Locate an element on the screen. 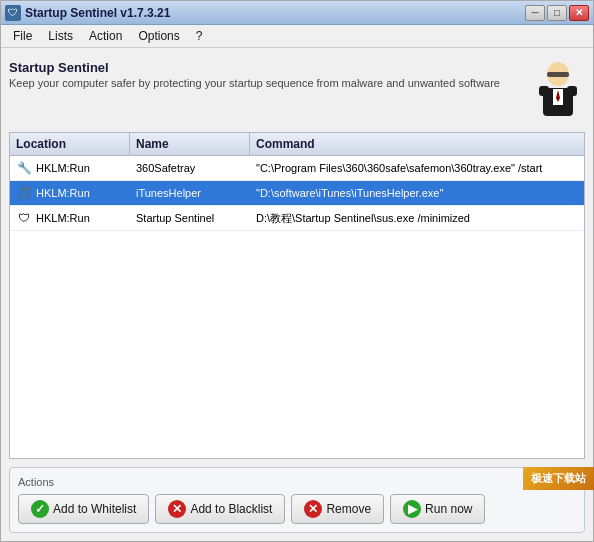 Image resolution: width=594 pixels, height=542 pixels. cell-name: iTunesHelper is located at coordinates (190, 193).